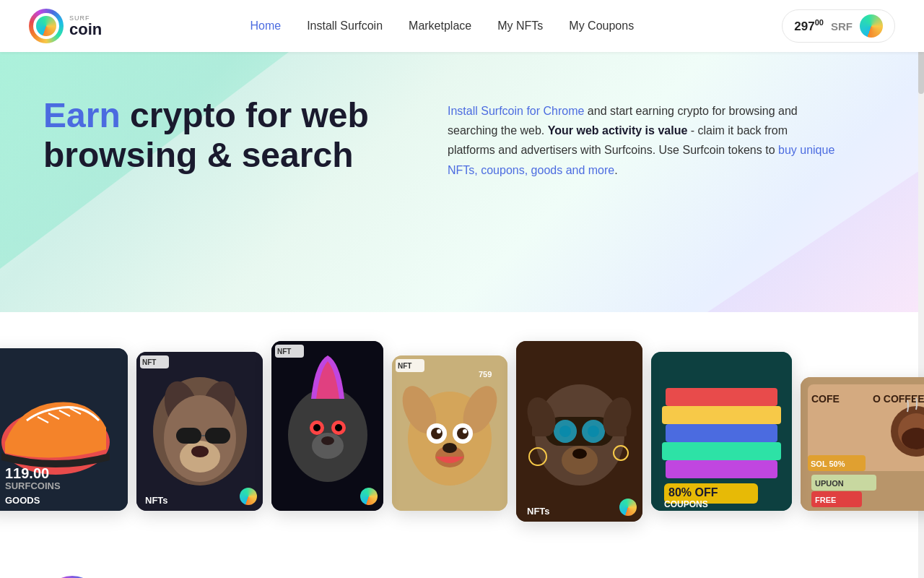 The width and height of the screenshot is (924, 578). What do you see at coordinates (616, 171) in the screenshot?
I see `hero-end: .` at bounding box center [616, 171].